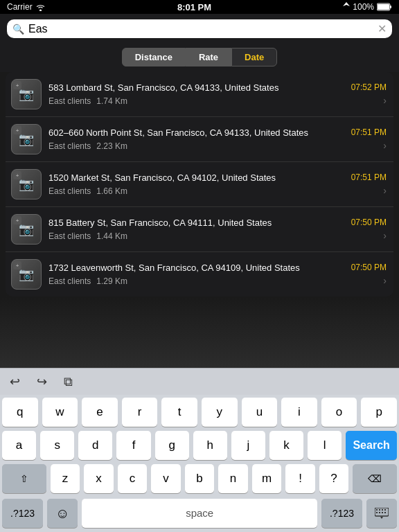  I want to click on key-c: c, so click(133, 479).